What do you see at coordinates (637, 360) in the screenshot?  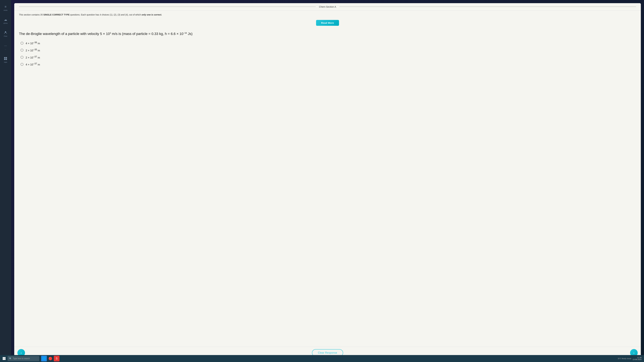 I see `date-display: 13-08-2024` at bounding box center [637, 360].